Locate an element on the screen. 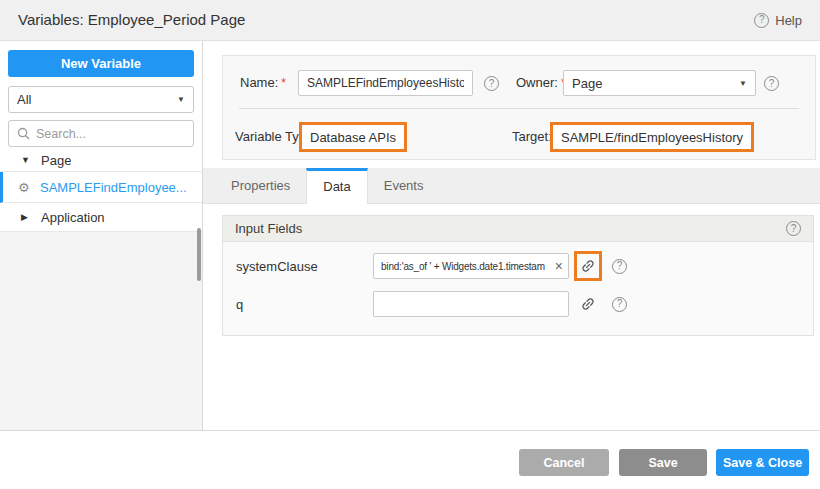 The image size is (820, 489). page-header: Variables: Employee_Period Page ? Help is located at coordinates (410, 20).